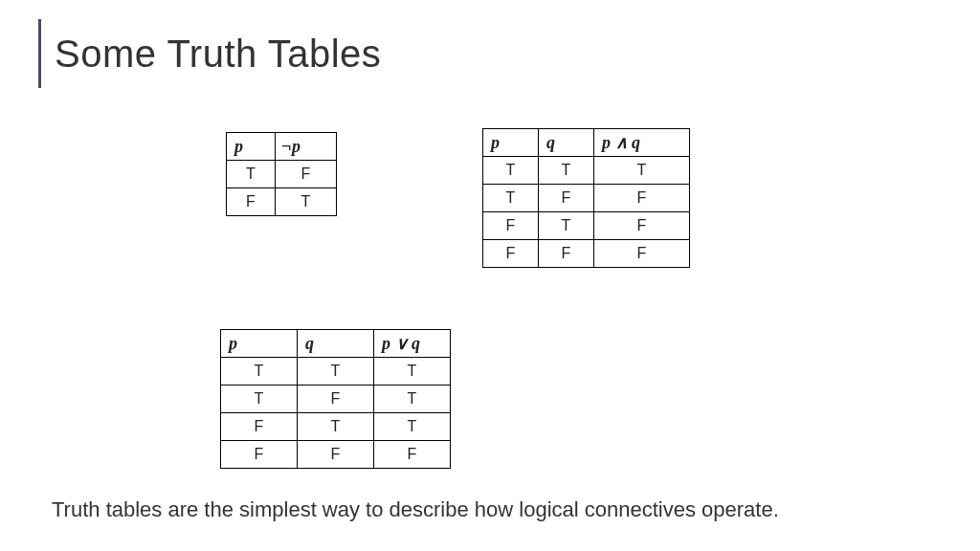 Image resolution: width=980 pixels, height=551 pixels. What do you see at coordinates (587, 226) in the screenshot?
I see `table-row: F T F` at bounding box center [587, 226].